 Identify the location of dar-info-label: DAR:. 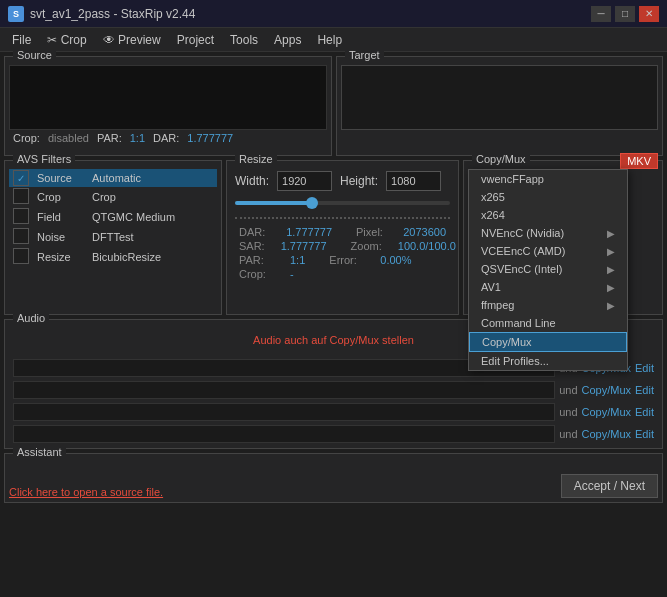
(254, 232).